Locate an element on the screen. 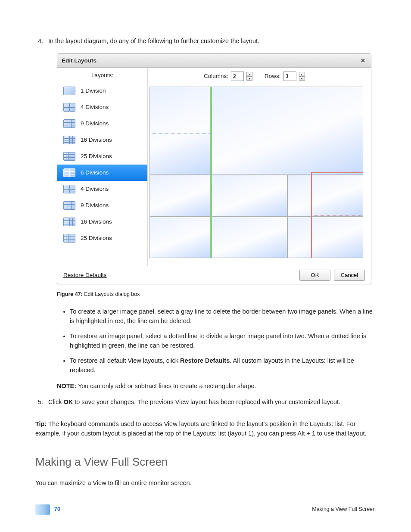 The image size is (411, 532). layout-item-9-divisions-b: 9 Divisions is located at coordinates (103, 205).